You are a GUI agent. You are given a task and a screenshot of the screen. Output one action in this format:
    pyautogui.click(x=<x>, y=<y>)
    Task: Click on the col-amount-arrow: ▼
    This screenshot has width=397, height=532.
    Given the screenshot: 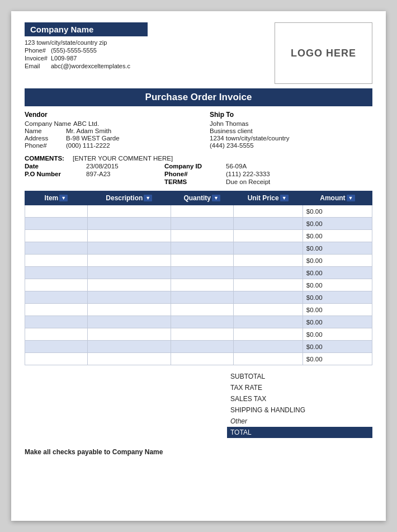 What is the action you would take?
    pyautogui.click(x=351, y=198)
    